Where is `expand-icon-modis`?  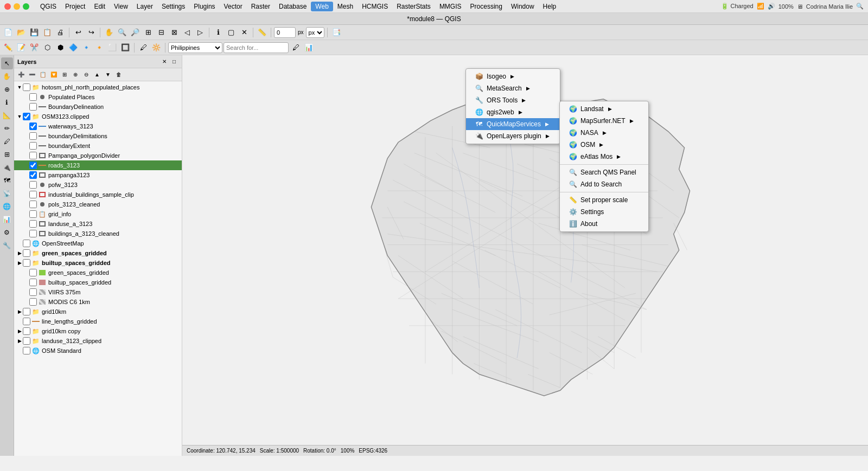 expand-icon-modis is located at coordinates (26, 302).